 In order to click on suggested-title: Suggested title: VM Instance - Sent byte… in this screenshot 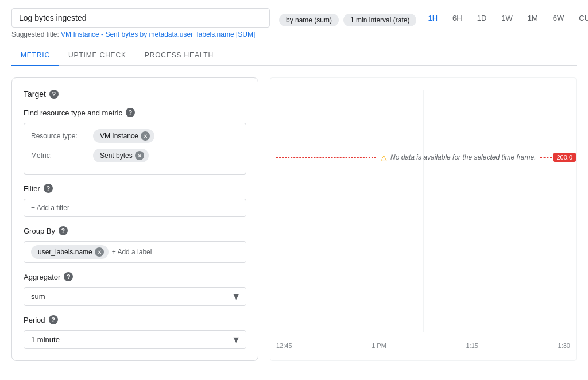, I will do `click(141, 34)`.